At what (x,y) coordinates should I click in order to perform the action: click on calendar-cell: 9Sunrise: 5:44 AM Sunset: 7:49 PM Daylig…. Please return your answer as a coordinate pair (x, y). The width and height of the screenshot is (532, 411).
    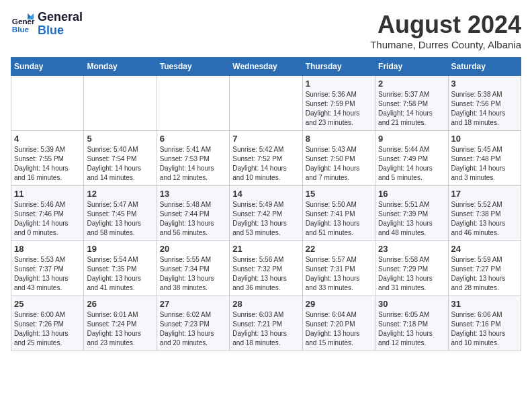
    Looking at the image, I should click on (412, 158).